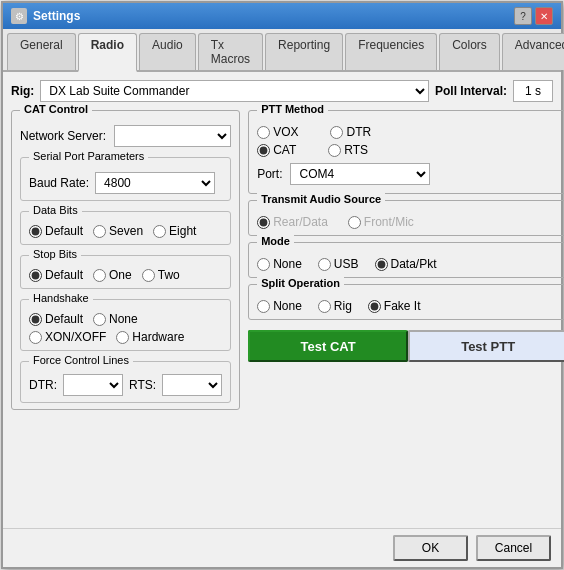  What do you see at coordinates (391, 52) in the screenshot?
I see `tab-frequencies: Frequencies` at bounding box center [391, 52].